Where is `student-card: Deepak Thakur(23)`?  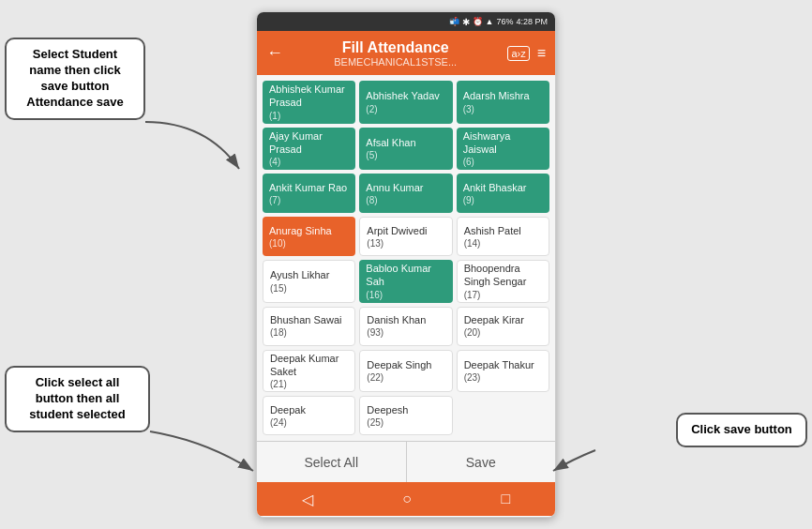 student-card: Deepak Thakur(23) is located at coordinates (503, 371).